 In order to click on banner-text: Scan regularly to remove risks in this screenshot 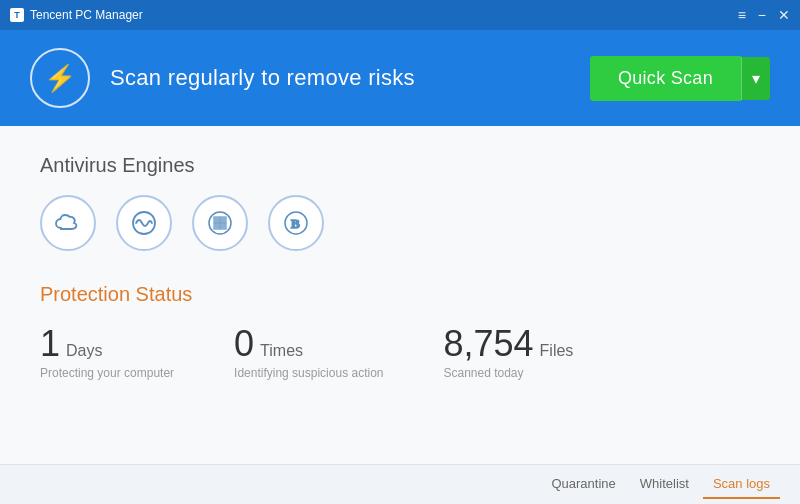, I will do `click(340, 78)`.